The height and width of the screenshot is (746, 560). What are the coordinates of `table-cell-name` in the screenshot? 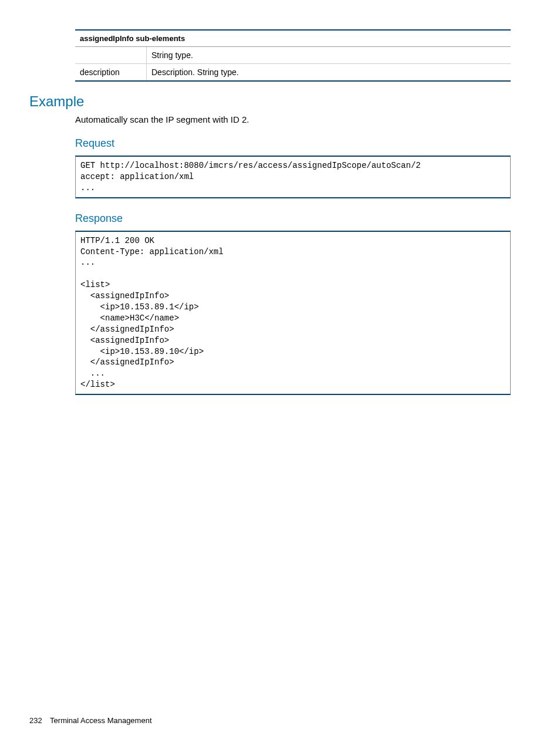 It's located at (111, 55).